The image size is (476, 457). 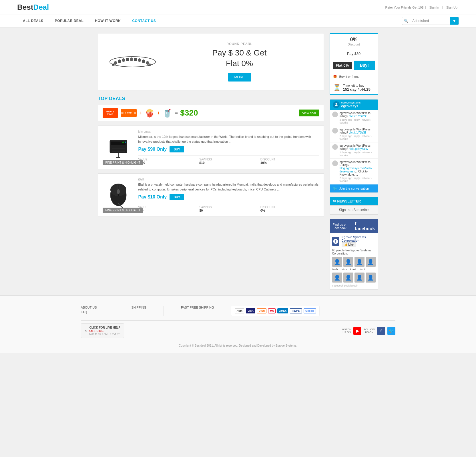 I want to click on fb-avatars: 👤 👤 👤 👤, so click(x=354, y=262).